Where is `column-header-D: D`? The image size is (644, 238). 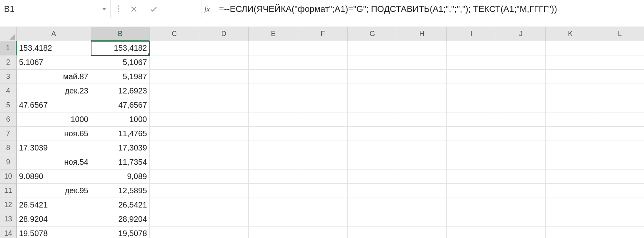
column-header-D: D is located at coordinates (224, 34).